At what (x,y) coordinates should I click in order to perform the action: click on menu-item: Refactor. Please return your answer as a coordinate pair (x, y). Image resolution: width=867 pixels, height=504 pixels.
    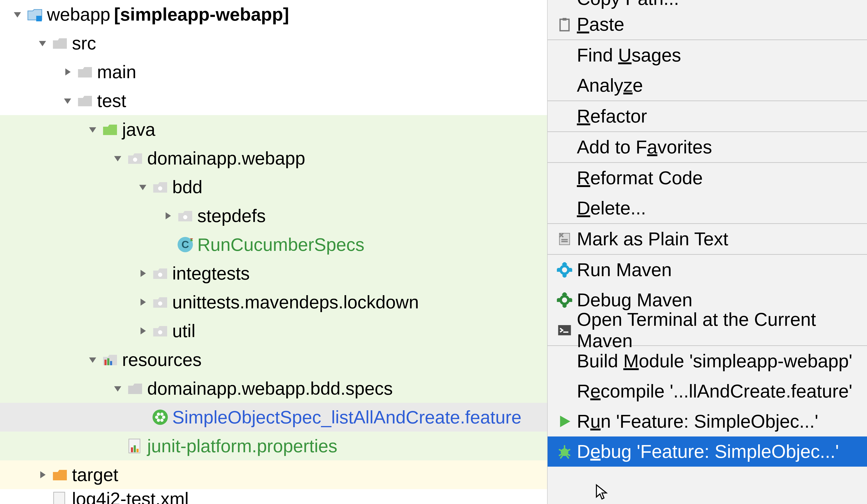
    Looking at the image, I should click on (707, 116).